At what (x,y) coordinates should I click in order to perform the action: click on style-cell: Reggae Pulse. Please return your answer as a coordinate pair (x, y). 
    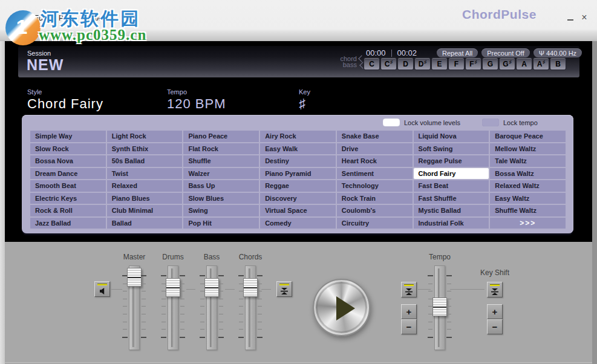
    Looking at the image, I should click on (451, 161).